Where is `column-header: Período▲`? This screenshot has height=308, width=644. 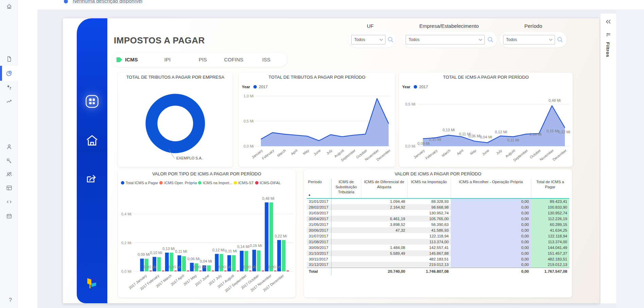 column-header: Período▲ is located at coordinates (319, 189).